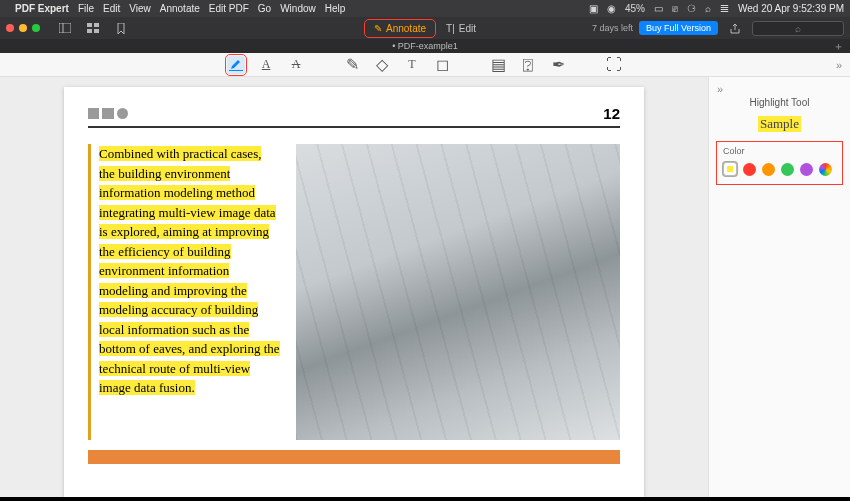 The height and width of the screenshot is (501, 850). Describe the element at coordinates (798, 28) in the screenshot. I see `search-input: ⌕` at that location.